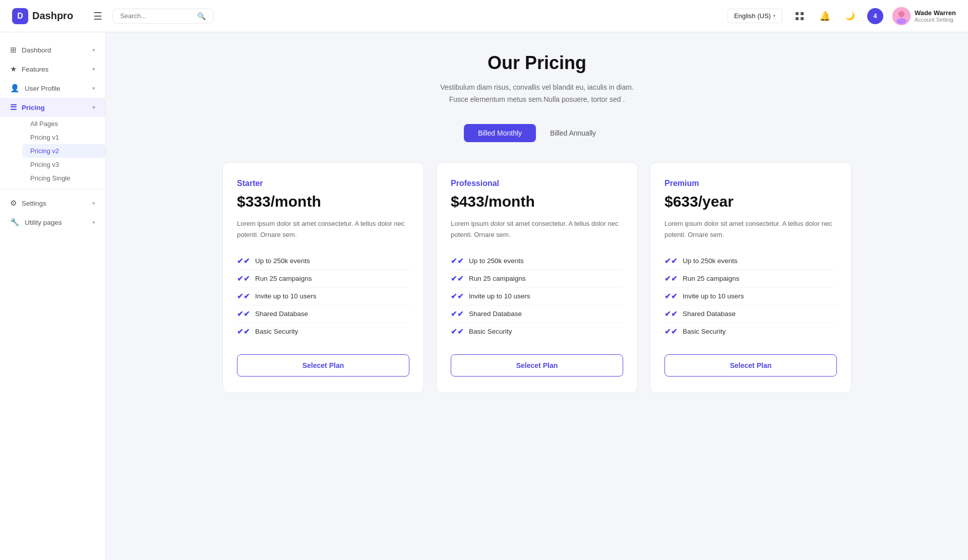 The height and width of the screenshot is (560, 968). What do you see at coordinates (500, 133) in the screenshot?
I see `billing-monthly-button: Billed Monthly` at bounding box center [500, 133].